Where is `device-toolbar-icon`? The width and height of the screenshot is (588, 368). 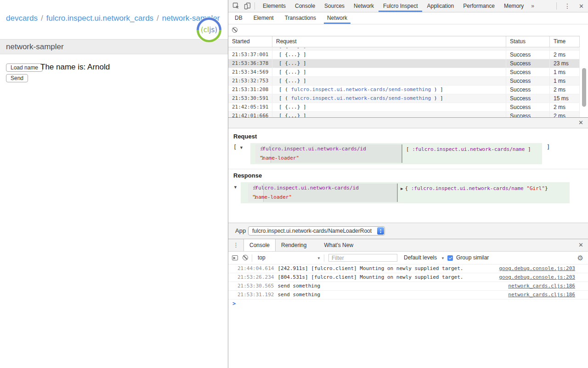
device-toolbar-icon is located at coordinates (248, 6).